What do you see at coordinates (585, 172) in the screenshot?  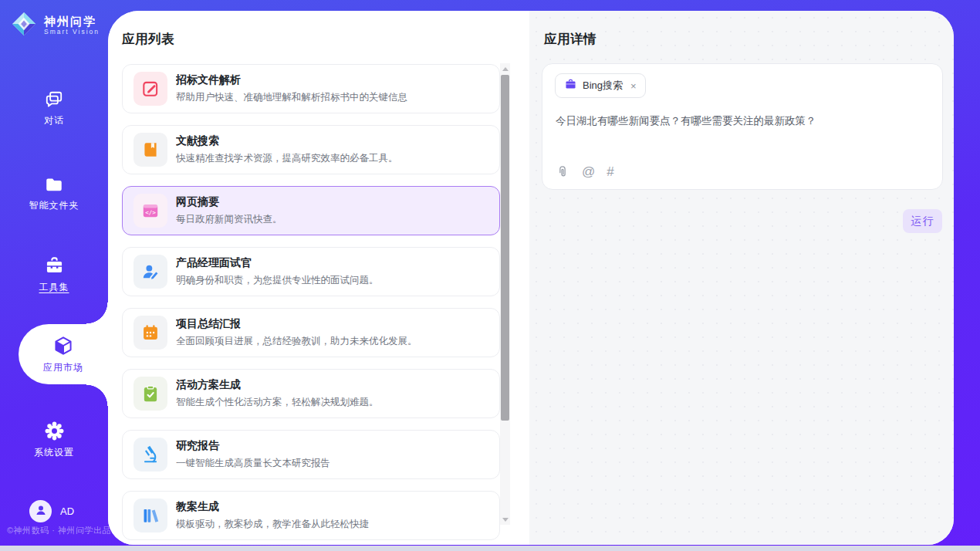 I see `attachment-toolbar: @#` at bounding box center [585, 172].